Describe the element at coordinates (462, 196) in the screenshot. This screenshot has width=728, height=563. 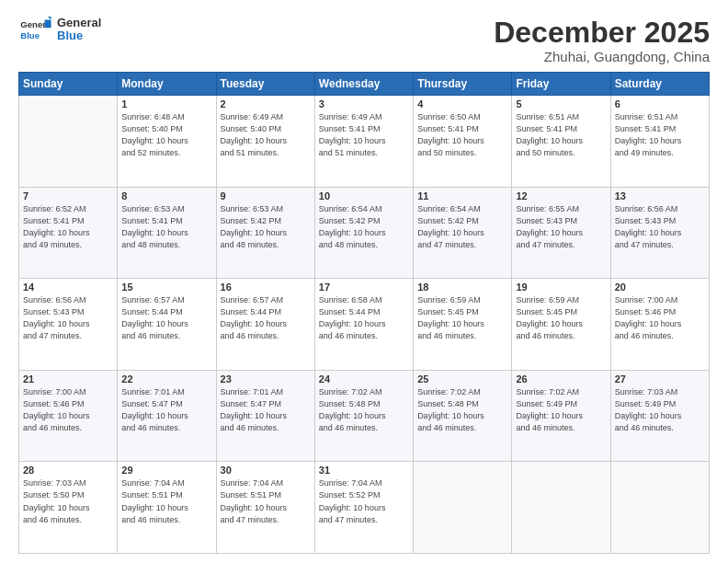
I see `day-number: 11` at that location.